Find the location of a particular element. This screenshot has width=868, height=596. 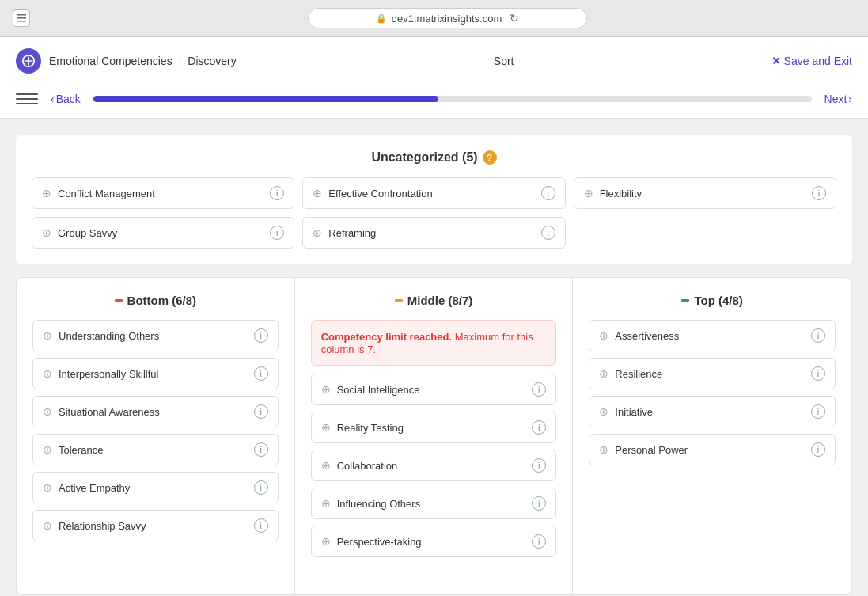

uncategorized-grid: ⊕ Conflict Management i ⊕ Effective Conf… is located at coordinates (434, 213).